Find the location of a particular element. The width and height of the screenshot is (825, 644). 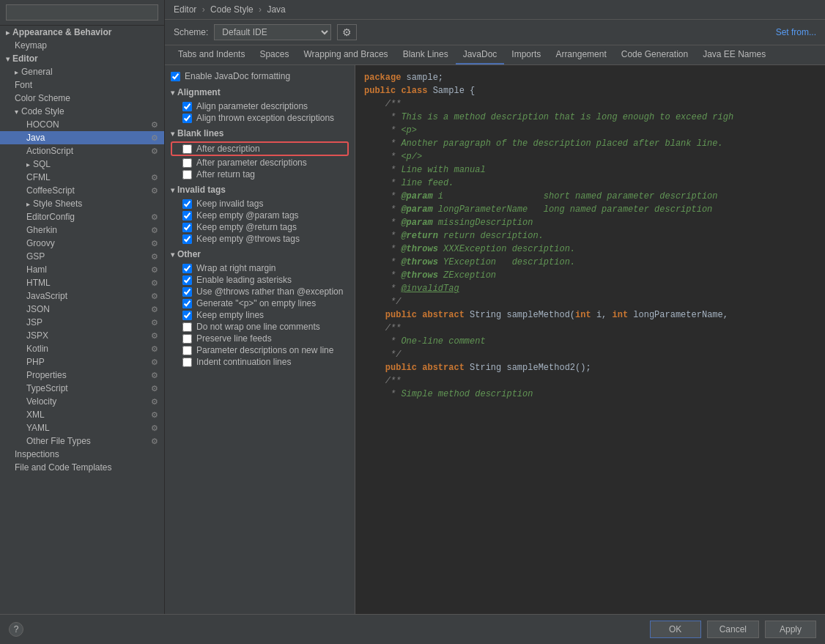

align-param-desc-checkbox is located at coordinates (188, 107).